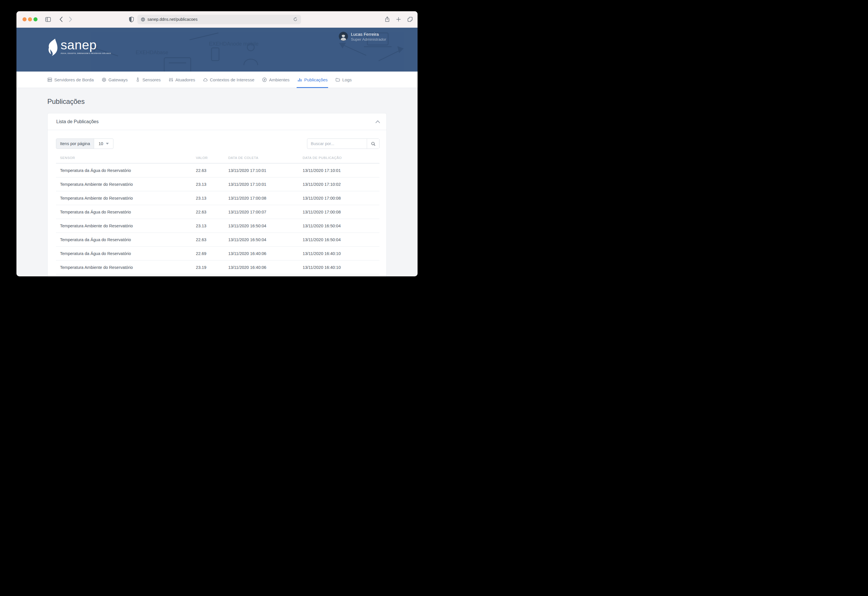 This screenshot has width=868, height=596. Describe the element at coordinates (339, 184) in the screenshot. I see `cell-publicacao: 13/11/2020 17:10:02` at that location.